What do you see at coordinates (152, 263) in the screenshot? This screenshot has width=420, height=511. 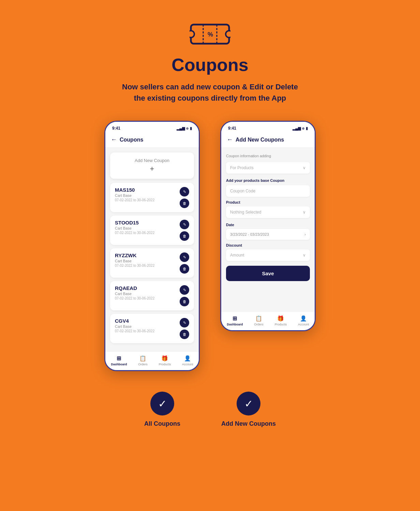 I see `coupon-list: MAS150 Cart Base 07-02-2022 to 30-06-202…` at bounding box center [152, 263].